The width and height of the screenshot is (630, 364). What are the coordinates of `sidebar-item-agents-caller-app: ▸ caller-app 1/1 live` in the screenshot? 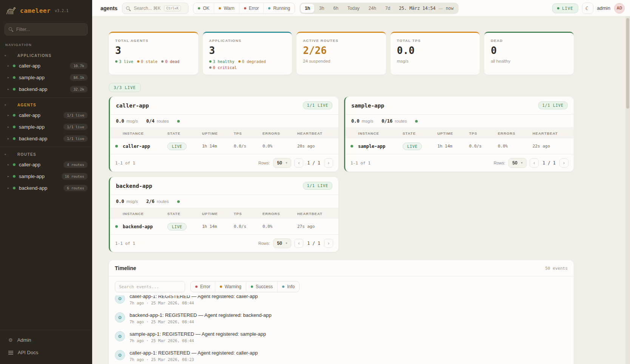 It's located at (46, 115).